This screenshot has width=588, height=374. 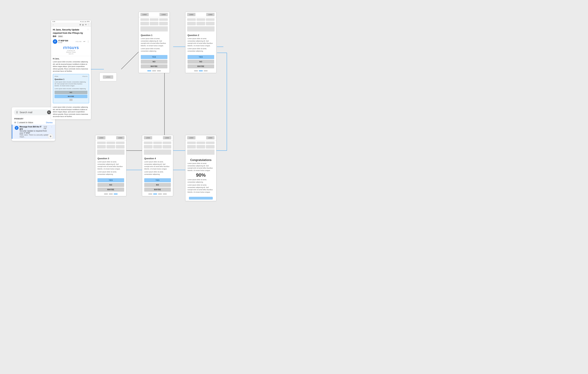 What do you see at coordinates (61, 36) in the screenshot?
I see `inbox-badge: Inbox` at bounding box center [61, 36].